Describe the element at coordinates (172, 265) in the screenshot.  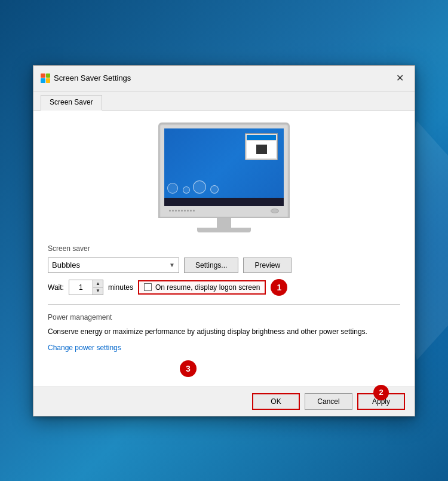
I see `chevron-down-icon: ▼` at that location.